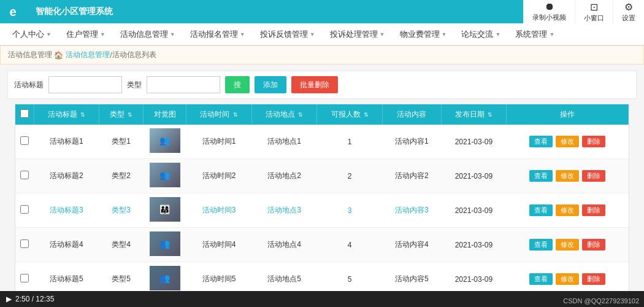  What do you see at coordinates (358, 34) in the screenshot?
I see `nav-complaint-process: 投诉处理管理 ▼` at bounding box center [358, 34].